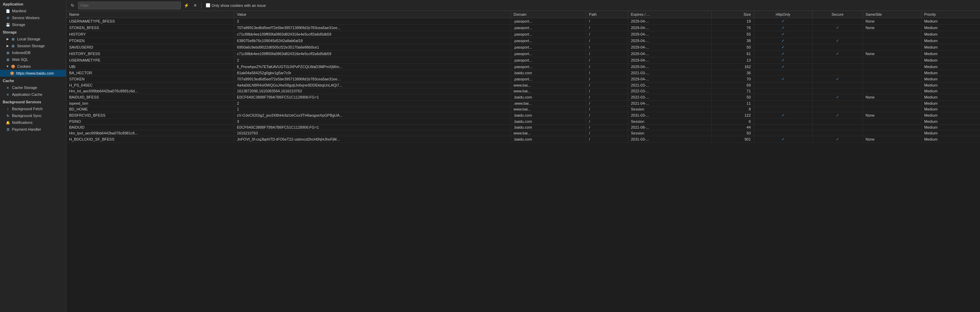 Image resolution: width=980 pixels, height=312 pixels. What do you see at coordinates (837, 14) in the screenshot?
I see `col-header-secure: Secure` at bounding box center [837, 14].